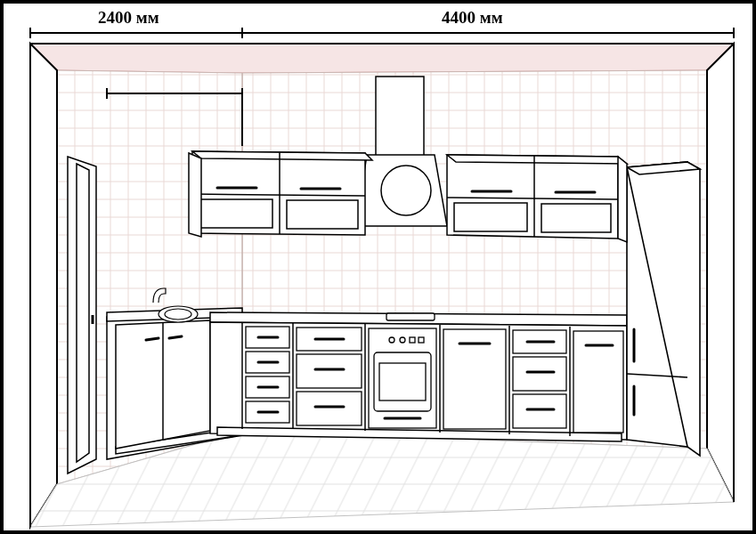 The height and width of the screenshot is (534, 756). Describe the element at coordinates (402, 190) in the screenshot. I see `range-hood` at that location.